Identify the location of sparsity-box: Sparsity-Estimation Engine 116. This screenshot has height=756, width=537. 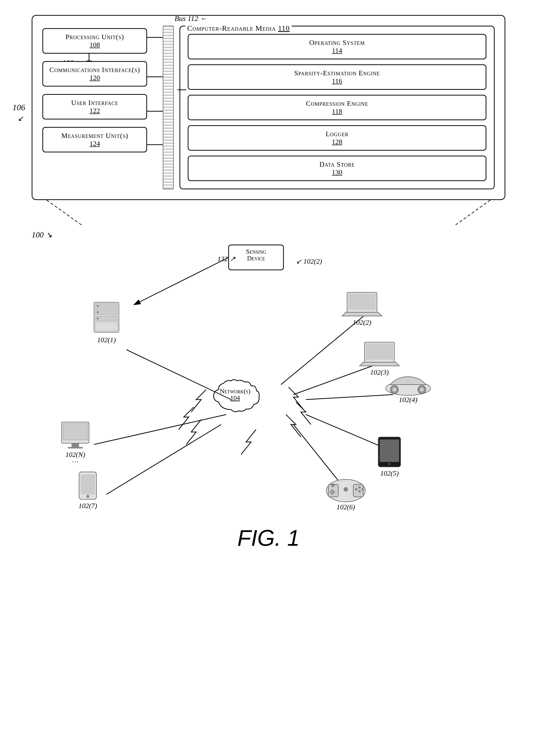
(337, 77).